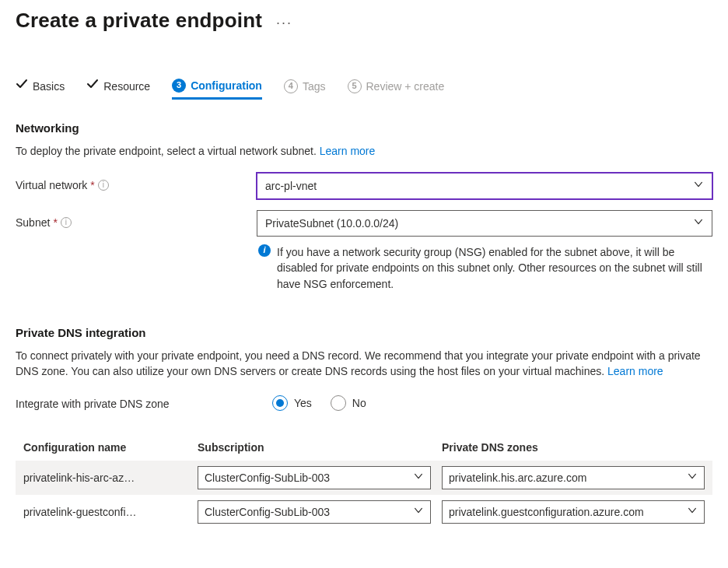  Describe the element at coordinates (314, 447) in the screenshot. I see `col-subscription: Subscription` at that location.